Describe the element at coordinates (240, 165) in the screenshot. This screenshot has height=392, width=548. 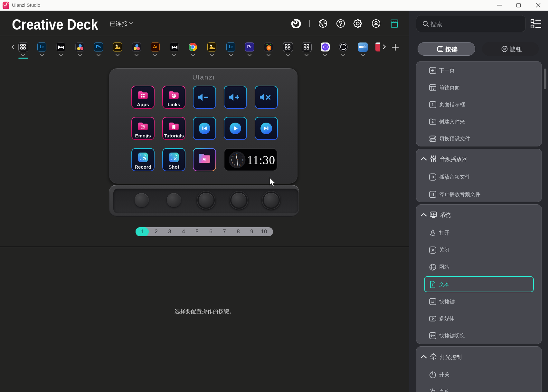
I see `svg-text: 5` at that location.